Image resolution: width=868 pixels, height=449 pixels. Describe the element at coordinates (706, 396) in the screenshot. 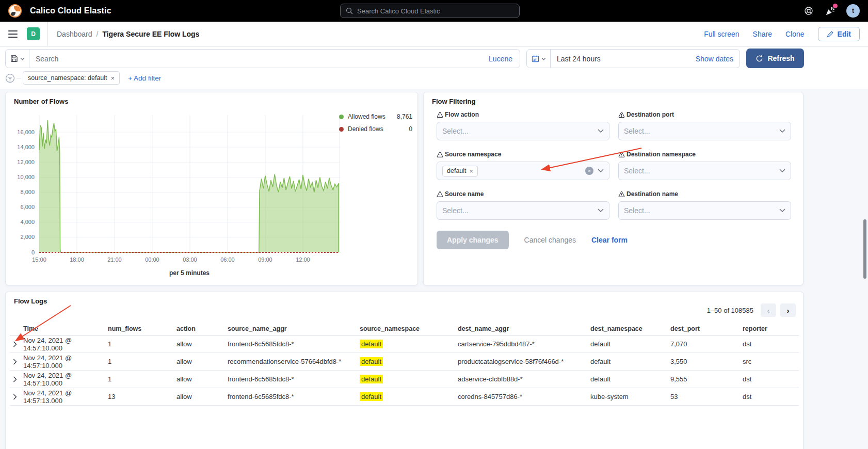

I see `cell-dest_port: 53` at that location.